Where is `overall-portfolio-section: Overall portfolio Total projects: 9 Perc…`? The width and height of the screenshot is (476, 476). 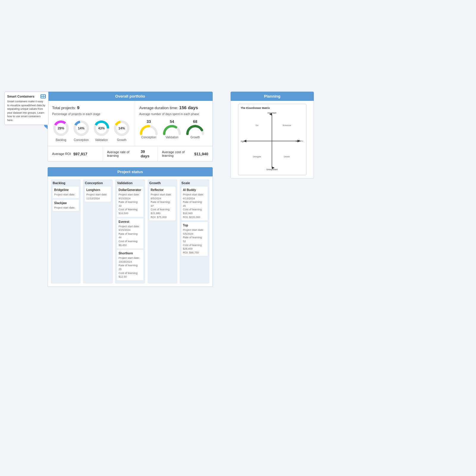
overall-portfolio-section: Overall portfolio Total projects: 9 Perc… is located at coordinates (130, 127).